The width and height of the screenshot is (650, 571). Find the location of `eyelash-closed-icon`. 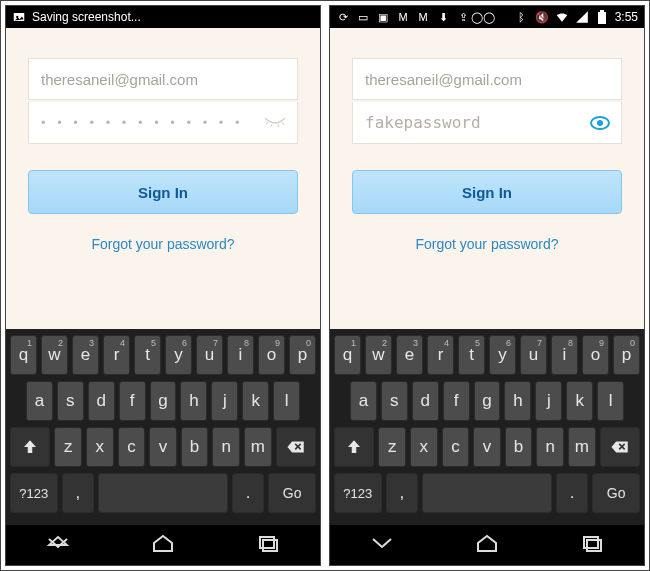

eyelash-closed-icon is located at coordinates (275, 123).